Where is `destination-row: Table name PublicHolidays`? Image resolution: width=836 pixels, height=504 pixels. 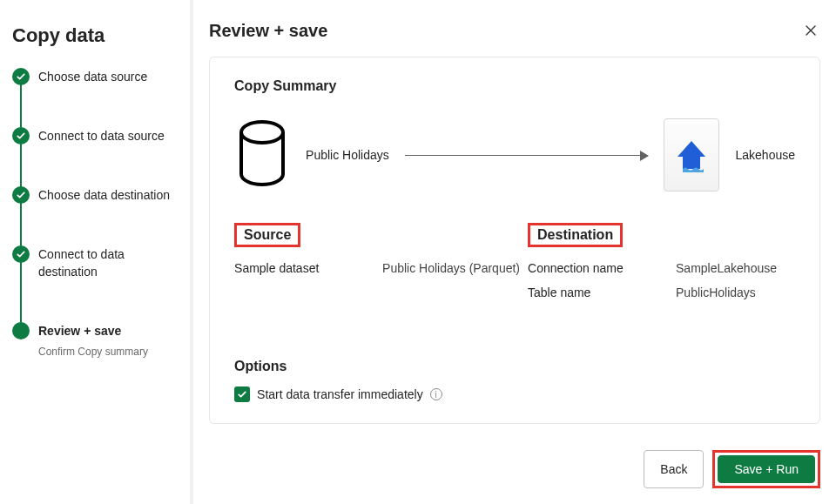
destination-row: Table name PublicHolidays is located at coordinates (662, 292).